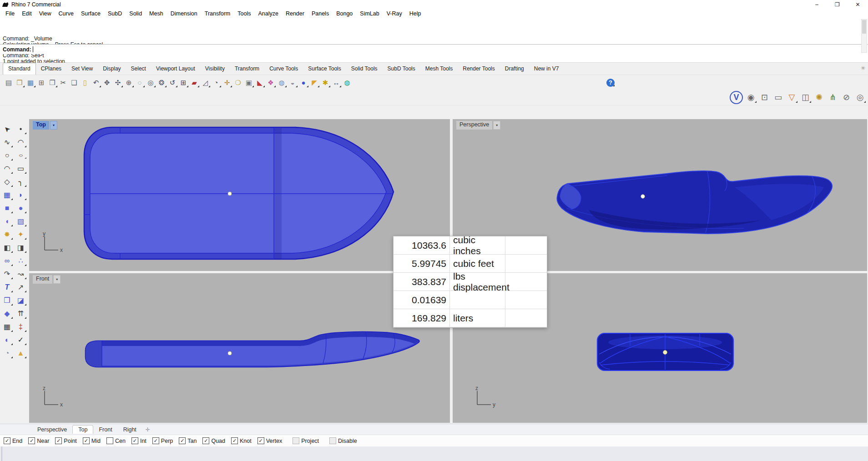 The height and width of the screenshot is (461, 868). Describe the element at coordinates (156, 14) in the screenshot. I see `menu-item: Mesh` at that location.